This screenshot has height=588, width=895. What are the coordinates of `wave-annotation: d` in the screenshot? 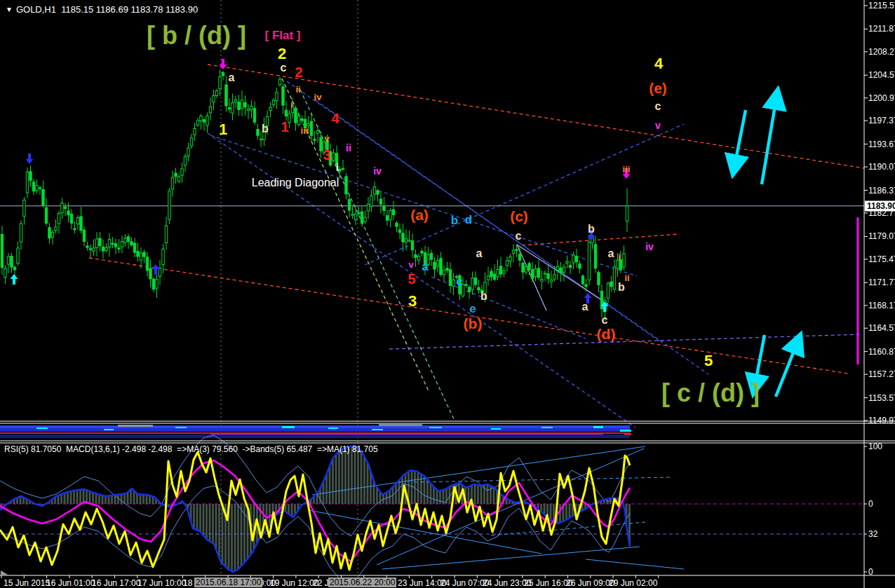 It's located at (469, 220).